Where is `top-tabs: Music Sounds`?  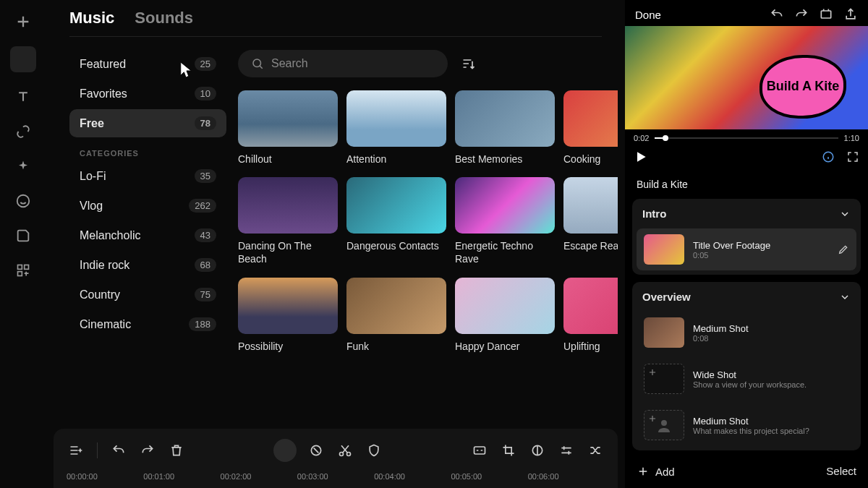
top-tabs: Music Sounds is located at coordinates (336, 18).